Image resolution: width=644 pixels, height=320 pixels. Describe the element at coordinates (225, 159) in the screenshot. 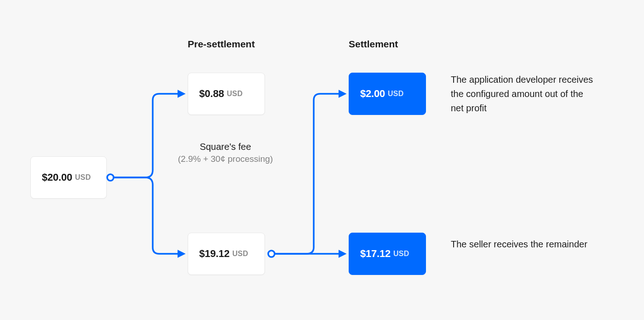

I see `fee-caption-sub: (2.9% + 30¢ processing)` at that location.